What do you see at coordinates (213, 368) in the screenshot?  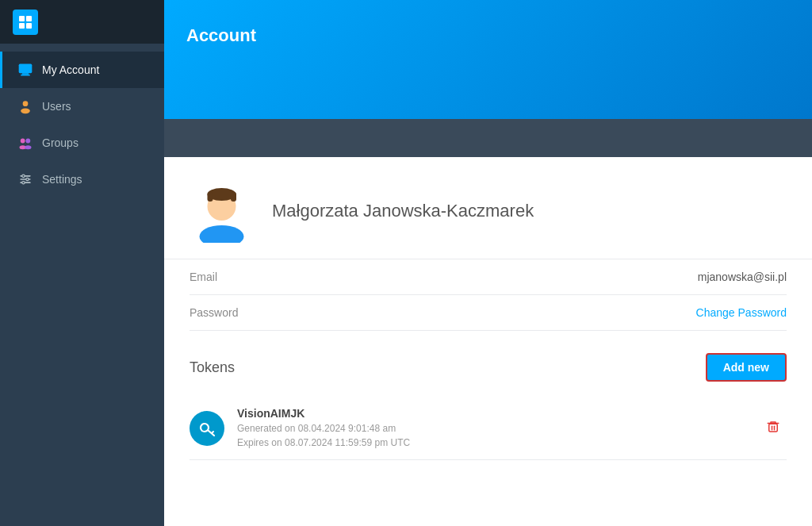 I see `tokens-title: Tokens` at bounding box center [213, 368].